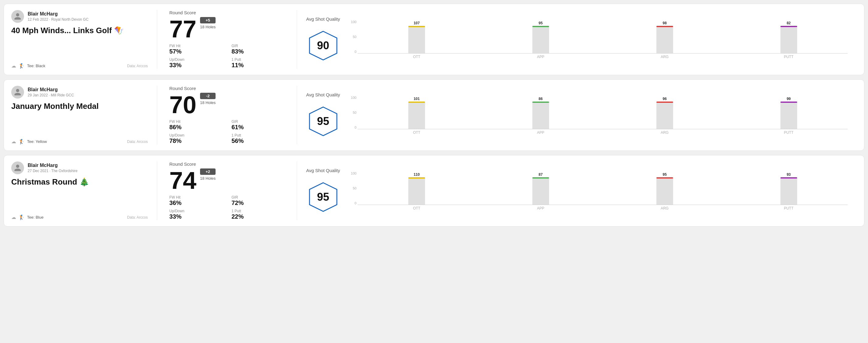  Describe the element at coordinates (788, 37) in the screenshot. I see `bar-group-putt: 82` at that location.